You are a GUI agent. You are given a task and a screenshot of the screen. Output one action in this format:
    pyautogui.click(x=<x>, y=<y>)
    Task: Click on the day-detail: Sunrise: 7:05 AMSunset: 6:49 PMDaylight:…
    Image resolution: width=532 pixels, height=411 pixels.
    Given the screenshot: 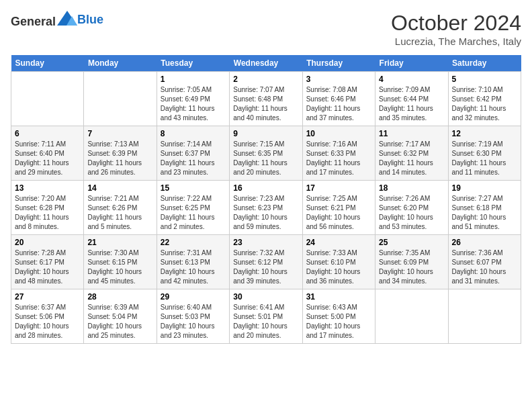 What is the action you would take?
    pyautogui.click(x=188, y=103)
    